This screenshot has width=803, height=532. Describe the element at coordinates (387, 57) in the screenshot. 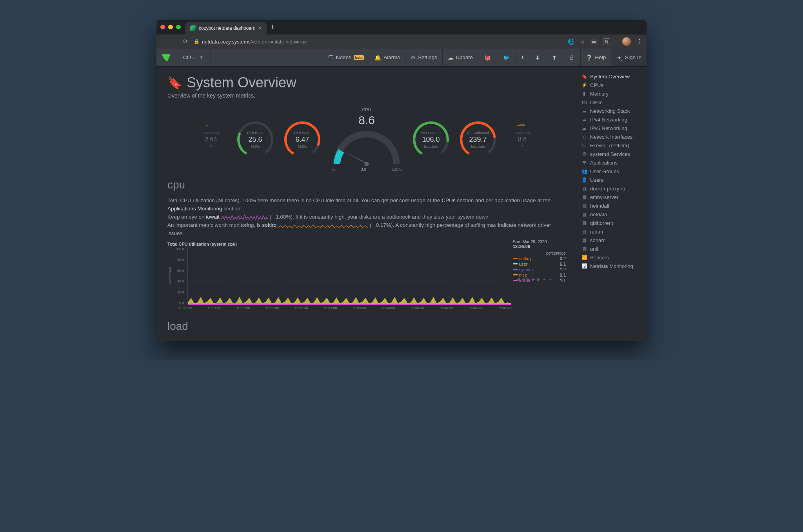

I see `alarms-button: 🔔 Alarms` at that location.